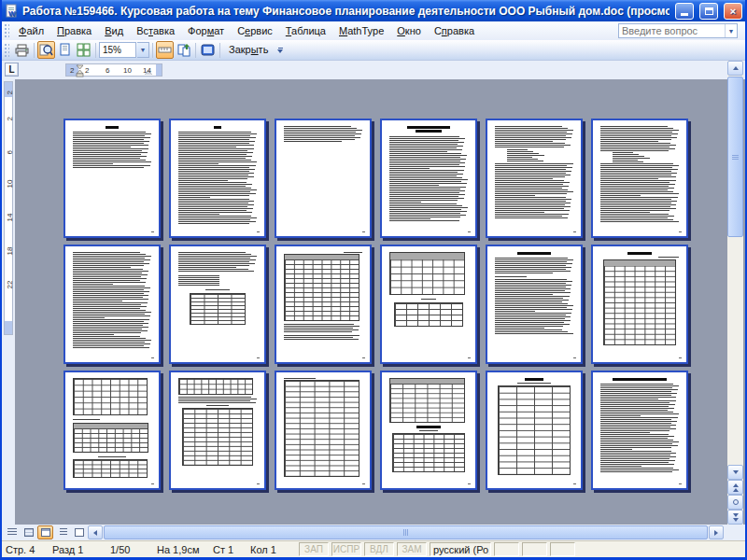  Describe the element at coordinates (255, 32) in the screenshot. I see `menu-item-6: Сервис` at that location.